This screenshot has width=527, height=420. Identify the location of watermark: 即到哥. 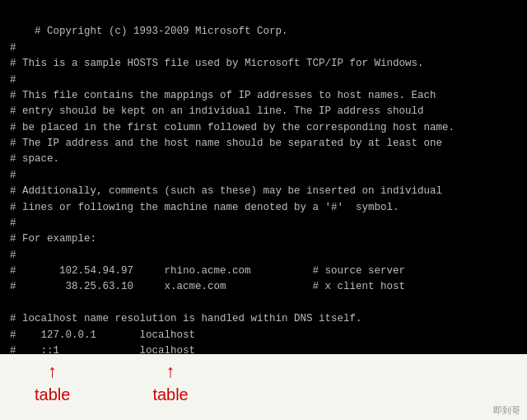
(507, 410).